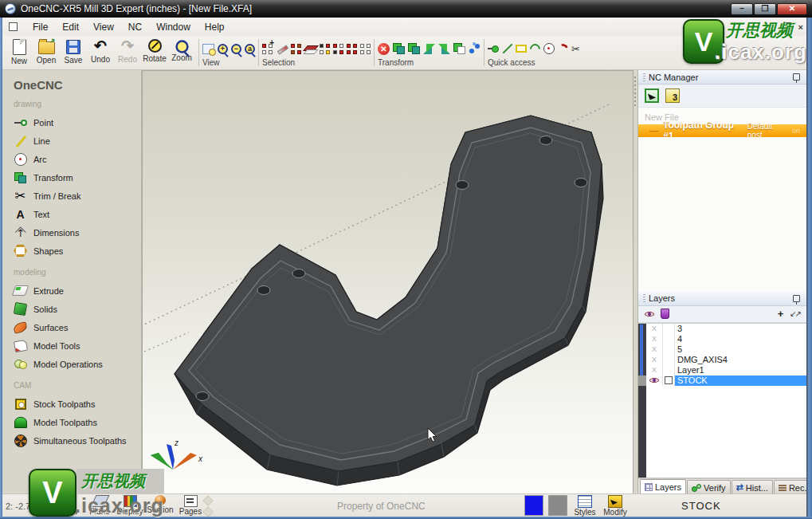 This screenshot has height=519, width=812. I want to click on quick-line-icon, so click(507, 49).